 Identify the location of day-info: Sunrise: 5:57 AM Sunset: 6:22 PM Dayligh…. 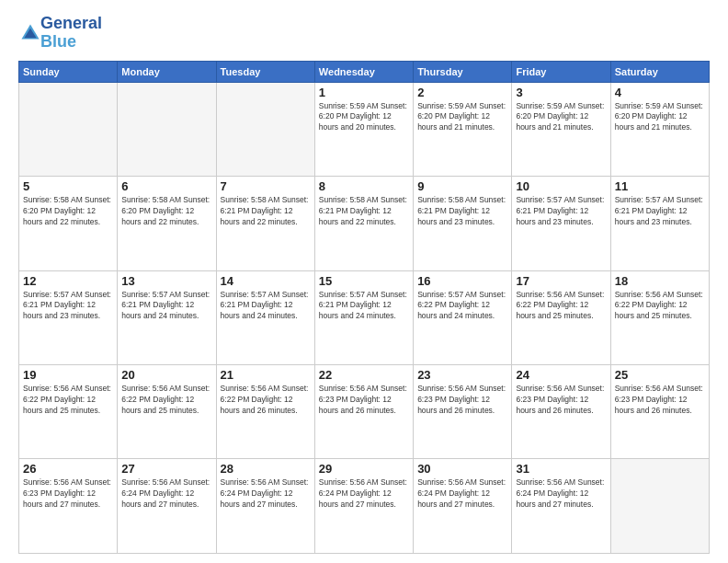
(462, 306).